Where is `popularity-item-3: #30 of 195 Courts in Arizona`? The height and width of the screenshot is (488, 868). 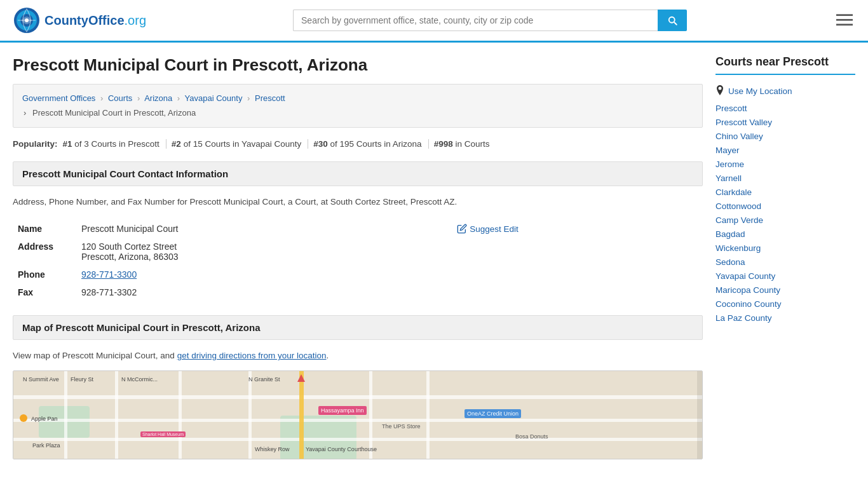
popularity-item-3: #30 of 195 Courts in Arizona is located at coordinates (371, 144).